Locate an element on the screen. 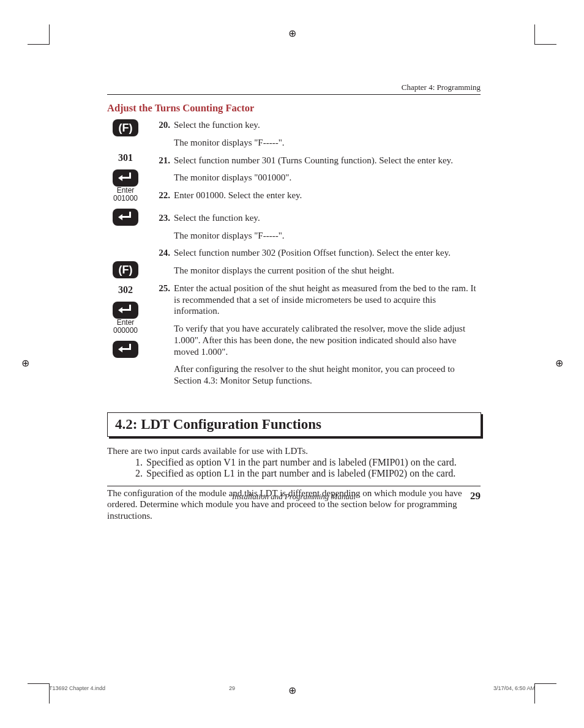  step-note: To verify that you have accurately calib… is located at coordinates (327, 340).